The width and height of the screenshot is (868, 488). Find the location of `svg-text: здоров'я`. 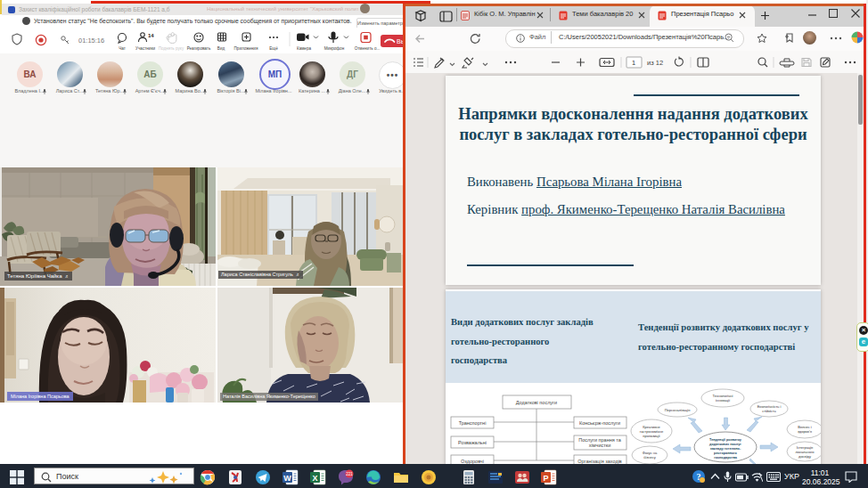

svg-text: здоров'я is located at coordinates (805, 431).